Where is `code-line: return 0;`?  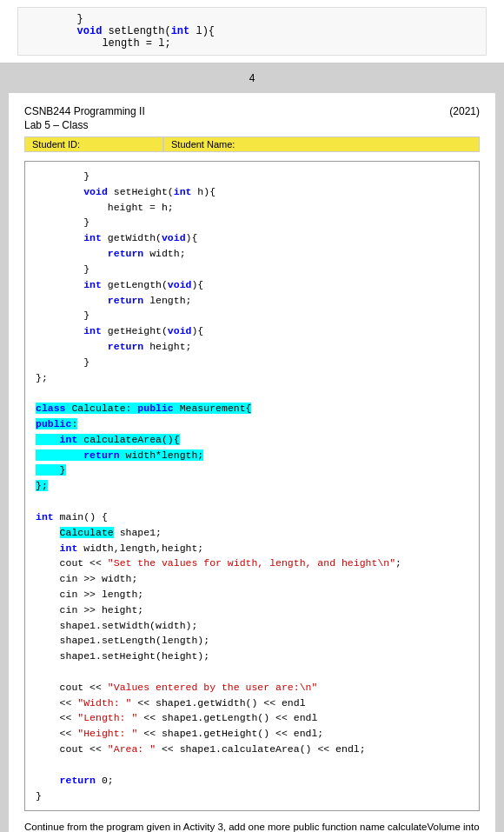 code-line: return 0; is located at coordinates (252, 781).